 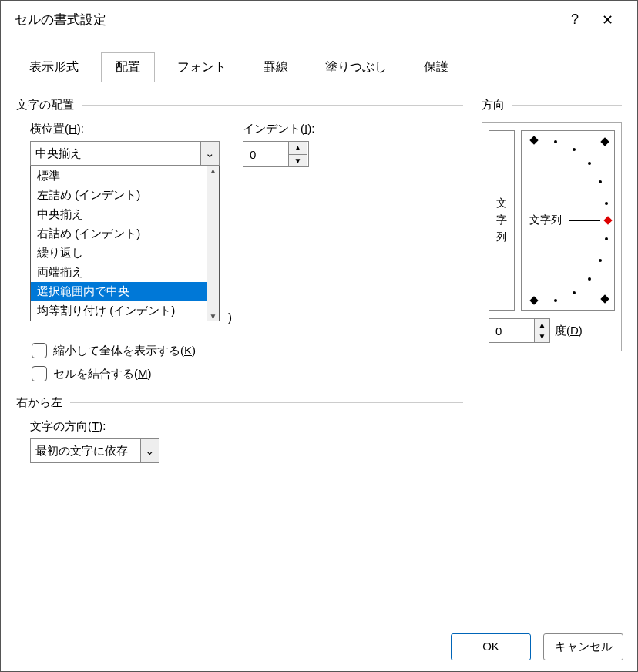 I want to click on tab-fill: 塗りつぶし, so click(x=356, y=68).